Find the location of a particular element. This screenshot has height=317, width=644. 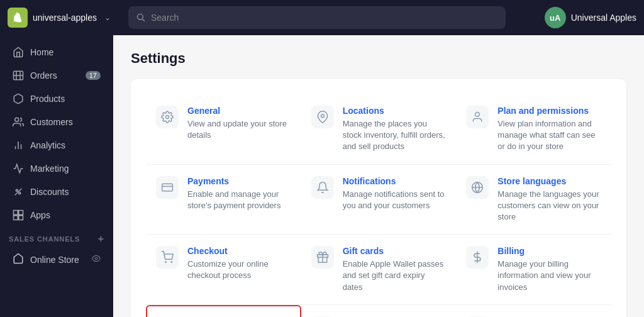

settings-item-plan-permissions: Plan and permissions View plan informati… is located at coordinates (533, 130).